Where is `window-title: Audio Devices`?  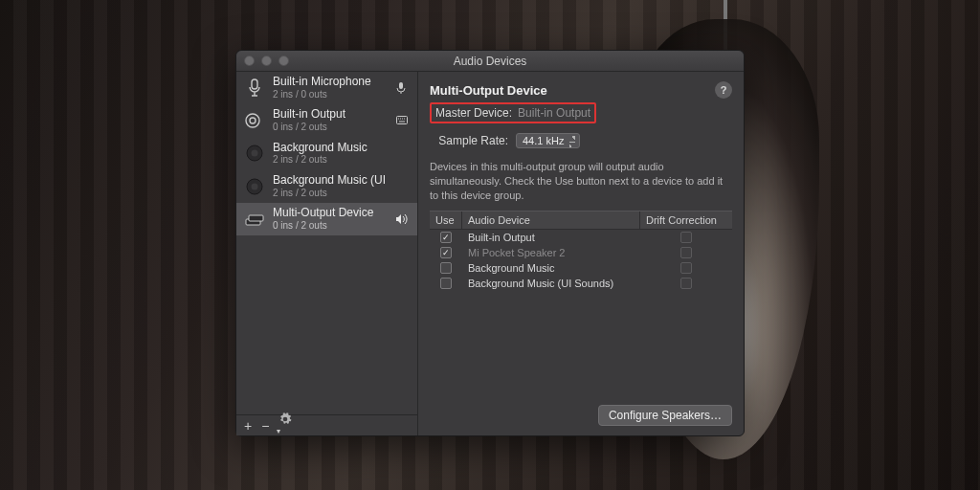
window-title: Audio Devices is located at coordinates (490, 61).